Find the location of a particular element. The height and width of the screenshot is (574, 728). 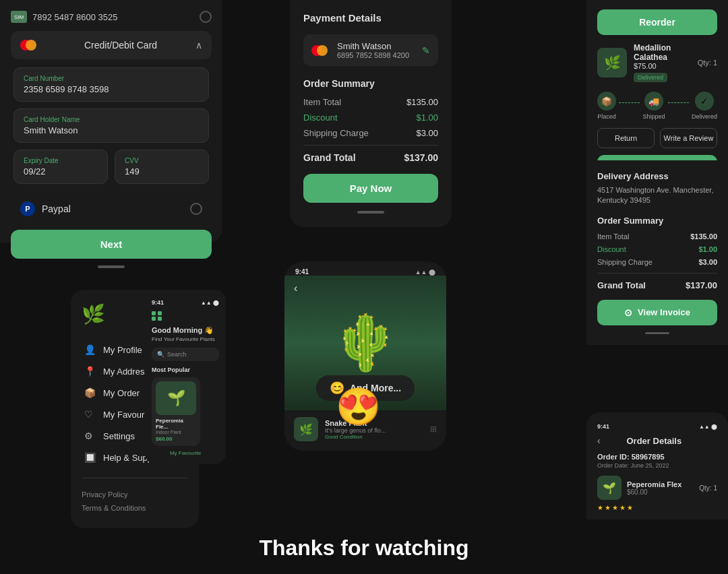

add-plant-icon: ⊞ is located at coordinates (433, 429).